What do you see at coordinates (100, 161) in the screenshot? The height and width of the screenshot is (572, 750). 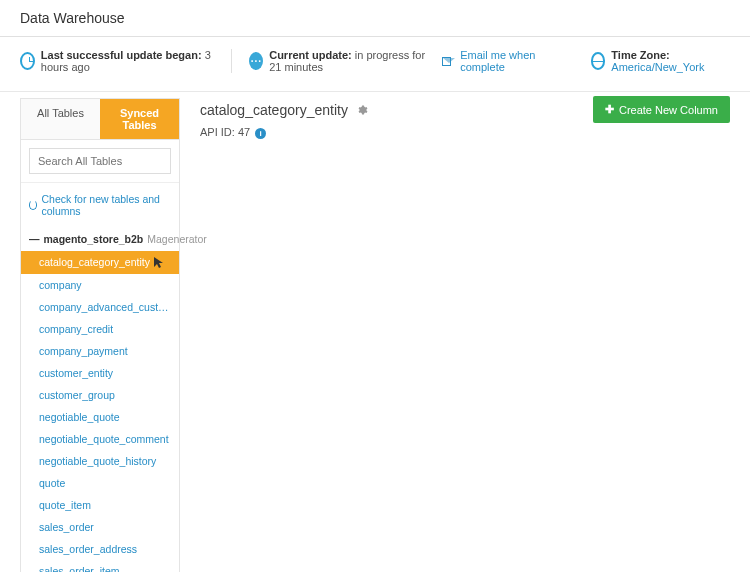 I see `search-input` at bounding box center [100, 161].